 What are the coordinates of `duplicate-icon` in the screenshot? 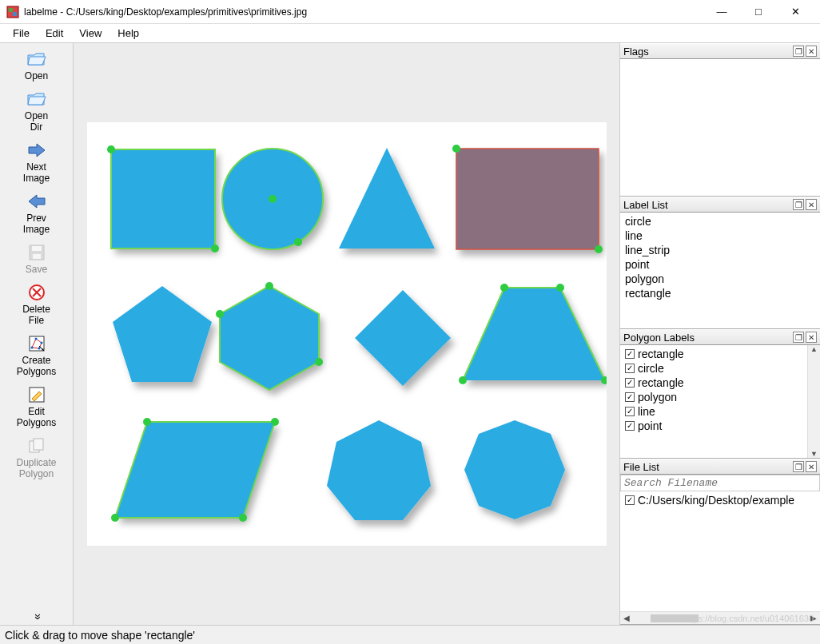 It's located at (37, 446).